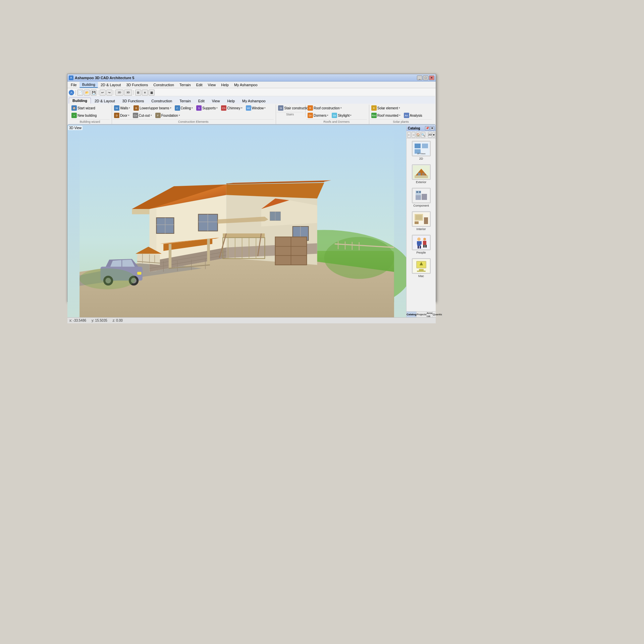 This screenshot has height=644, width=644. What do you see at coordinates (89, 85) in the screenshot?
I see `menu-building: Building` at bounding box center [89, 85].